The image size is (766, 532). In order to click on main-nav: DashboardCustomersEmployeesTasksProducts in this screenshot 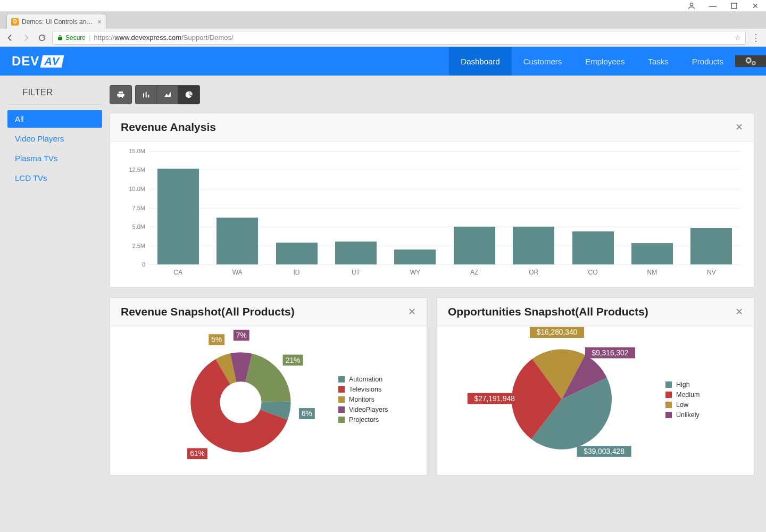, I will do `click(592, 61)`.